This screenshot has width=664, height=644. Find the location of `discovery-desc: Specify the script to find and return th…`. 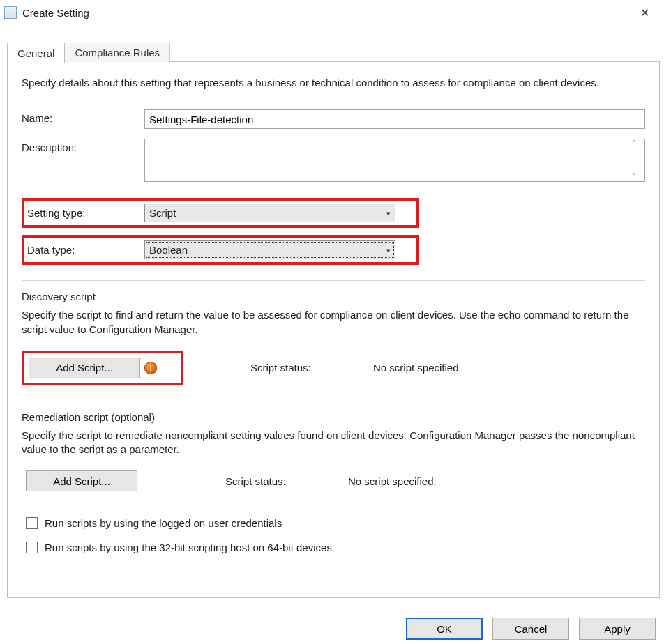

discovery-desc: Specify the script to find and return th… is located at coordinates (333, 322).